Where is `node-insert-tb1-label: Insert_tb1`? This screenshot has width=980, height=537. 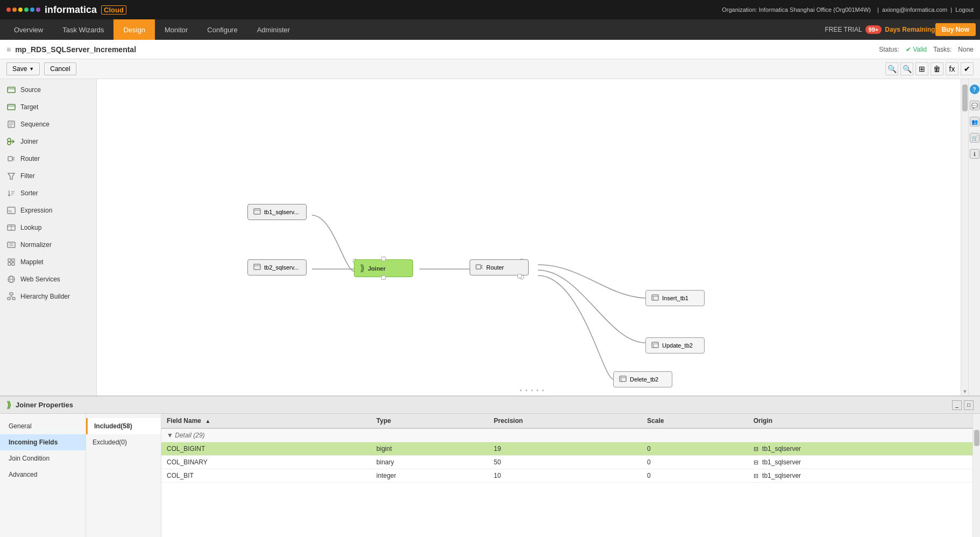
node-insert-tb1-label: Insert_tb1 is located at coordinates (676, 298).